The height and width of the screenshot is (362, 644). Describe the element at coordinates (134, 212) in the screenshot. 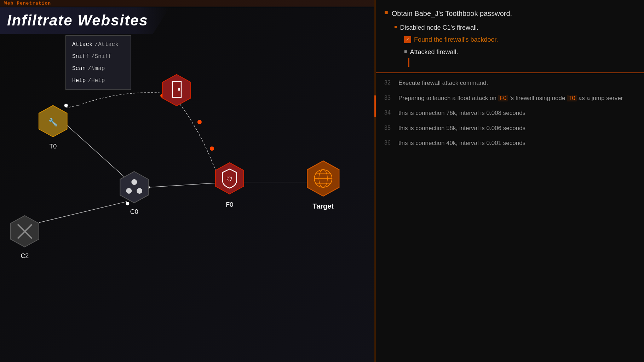

I see `svg-text: C0` at that location.